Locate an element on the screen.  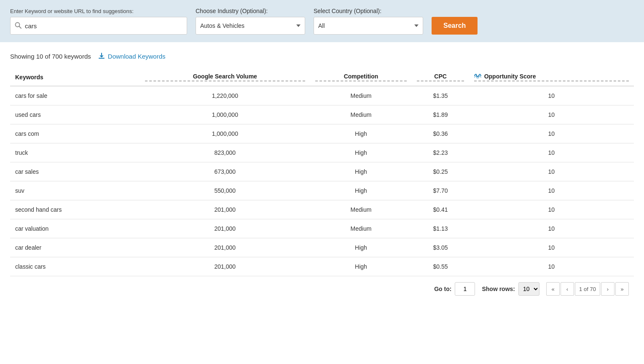
table-row: car valuation 201,000 Medium $1.13 10 is located at coordinates (322, 229).